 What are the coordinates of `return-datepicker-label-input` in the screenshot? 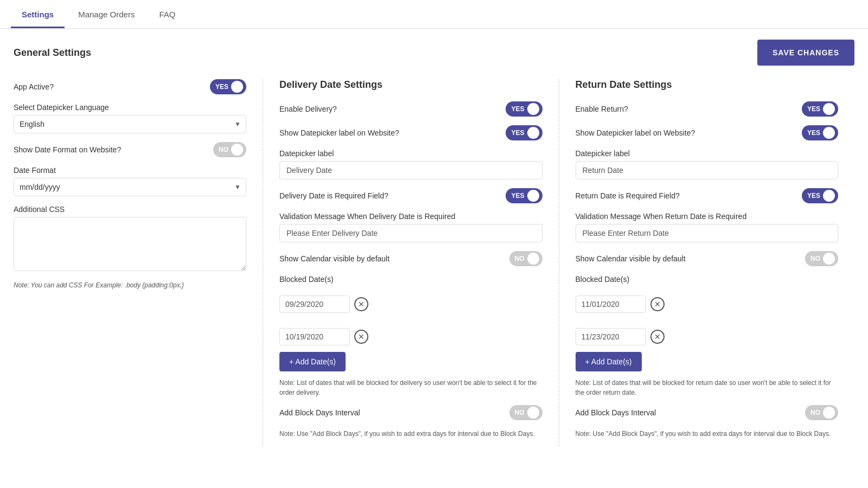 It's located at (707, 170).